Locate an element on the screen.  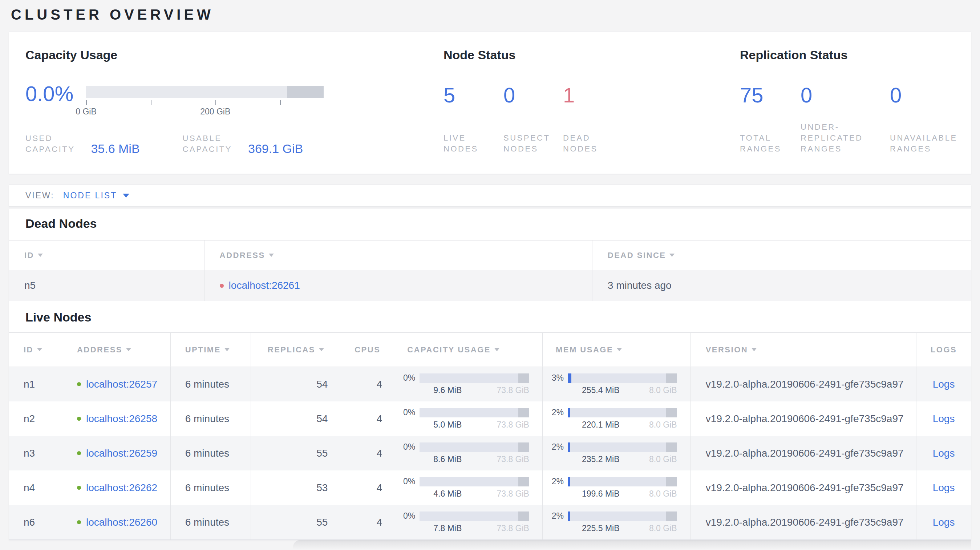
column-header-mem-usage: MEM USAGE is located at coordinates (616, 350).